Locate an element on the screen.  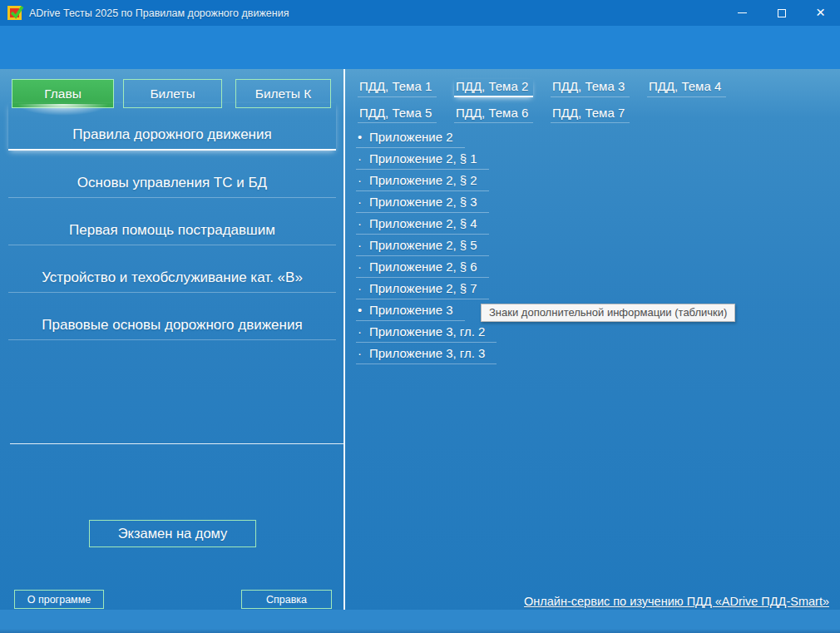
top-band is located at coordinates (420, 47).